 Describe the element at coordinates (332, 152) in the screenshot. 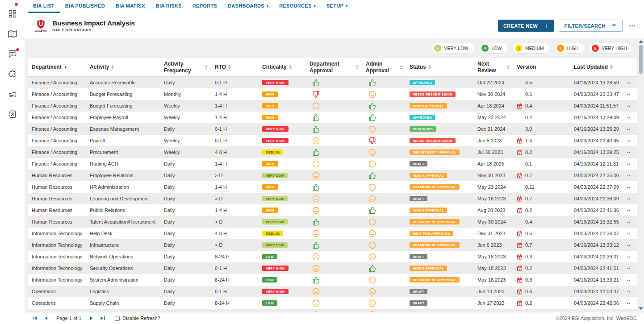

I see `table-row: Finance / AccountingProcurementWeekly4-8…` at that location.